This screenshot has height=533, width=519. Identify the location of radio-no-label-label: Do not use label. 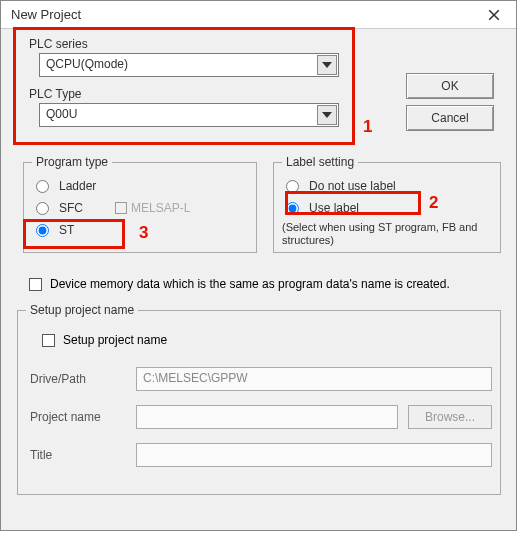
(352, 186).